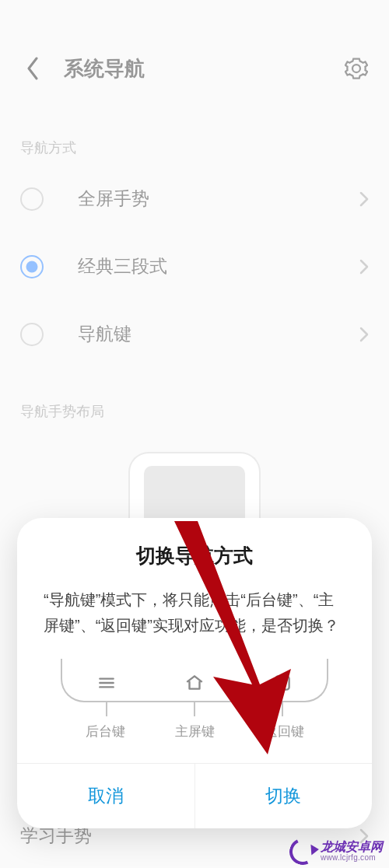 Image resolution: width=389 pixels, height=868 pixels. I want to click on back-square-icon, so click(282, 683).